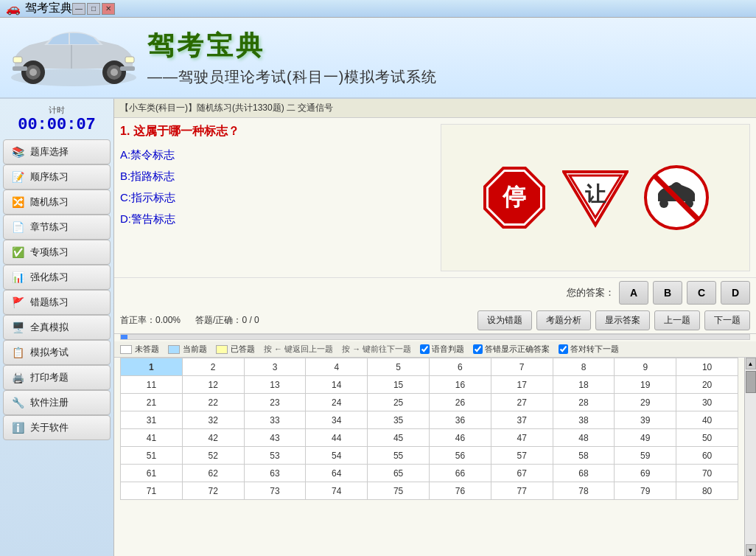  I want to click on grid-cell-32: 32, so click(213, 420).